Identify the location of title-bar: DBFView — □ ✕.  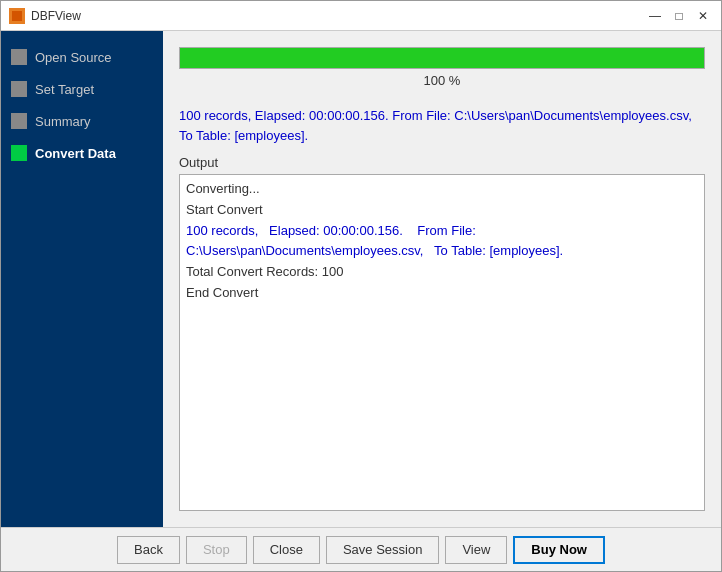
(361, 16).